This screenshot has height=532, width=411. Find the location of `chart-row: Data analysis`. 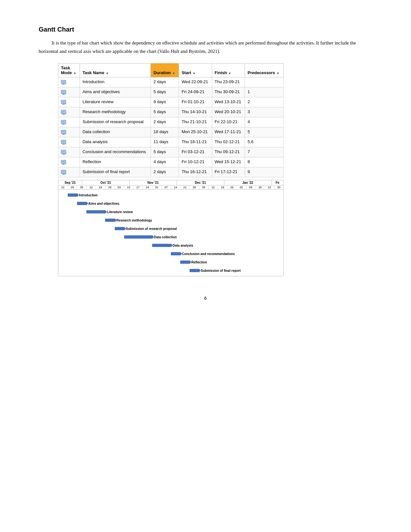

chart-row: Data analysis is located at coordinates (171, 245).